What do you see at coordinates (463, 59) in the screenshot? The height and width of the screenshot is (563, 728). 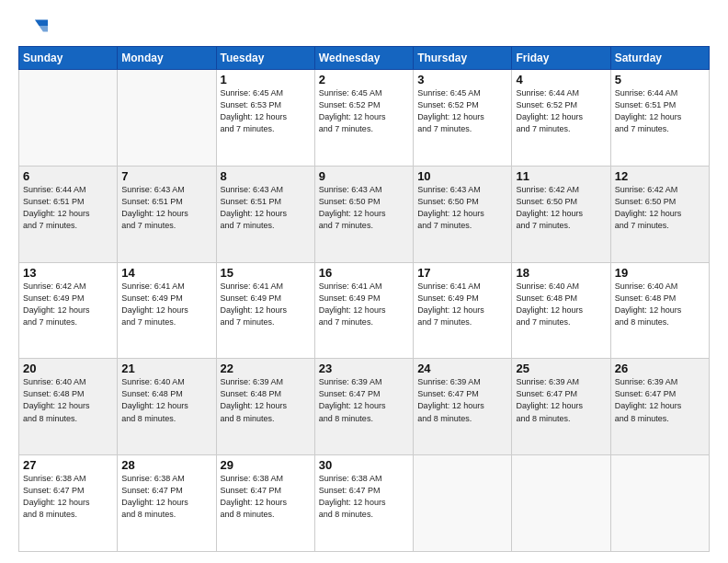 I see `calendar-header-thursday: Thursday` at bounding box center [463, 59].